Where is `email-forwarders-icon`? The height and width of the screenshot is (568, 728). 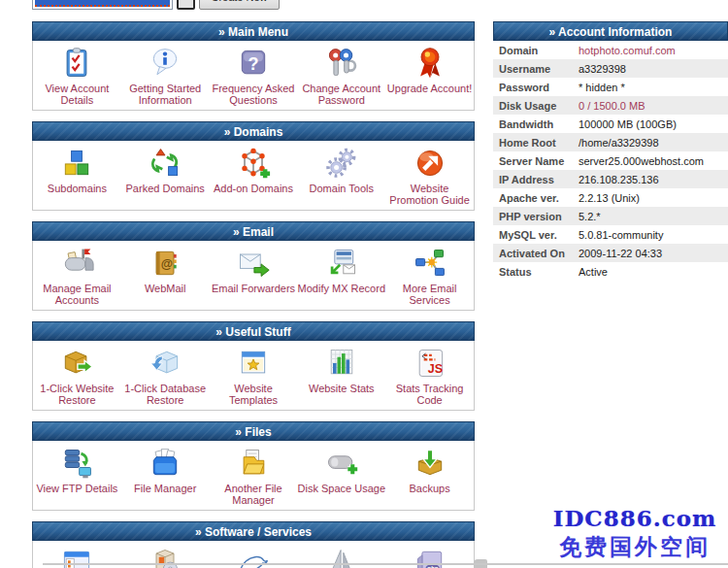 email-forwarders-icon is located at coordinates (253, 263).